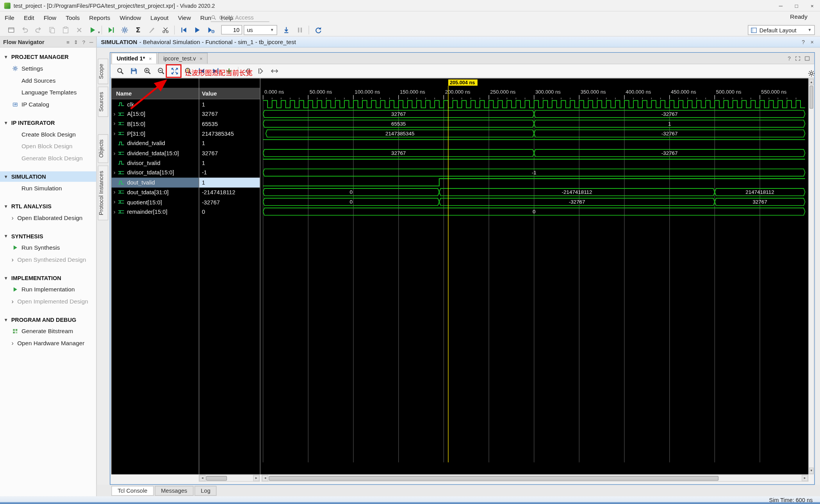  Describe the element at coordinates (230, 133) in the screenshot. I see `signal-value-p-31-0: 2147385345` at that location.